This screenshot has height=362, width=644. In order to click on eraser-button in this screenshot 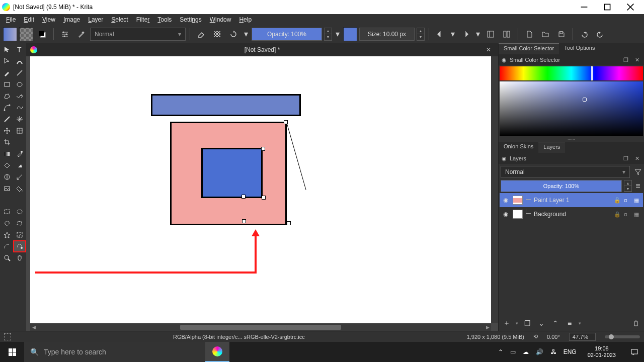, I will do `click(201, 34)`.